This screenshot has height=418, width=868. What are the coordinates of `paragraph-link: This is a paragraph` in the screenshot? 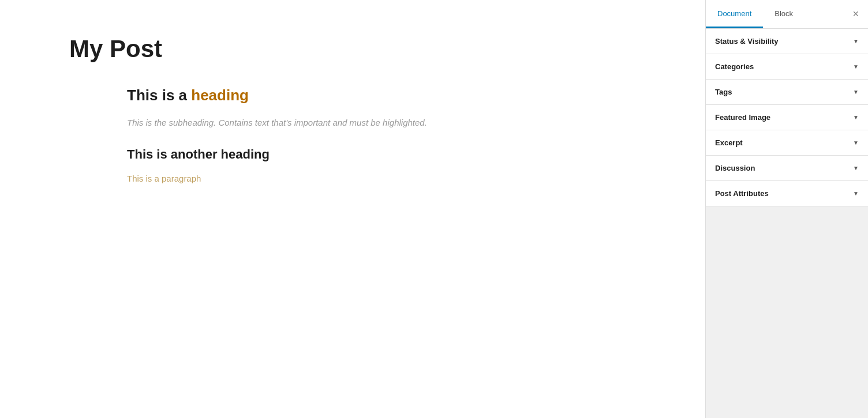 It's located at (164, 179).